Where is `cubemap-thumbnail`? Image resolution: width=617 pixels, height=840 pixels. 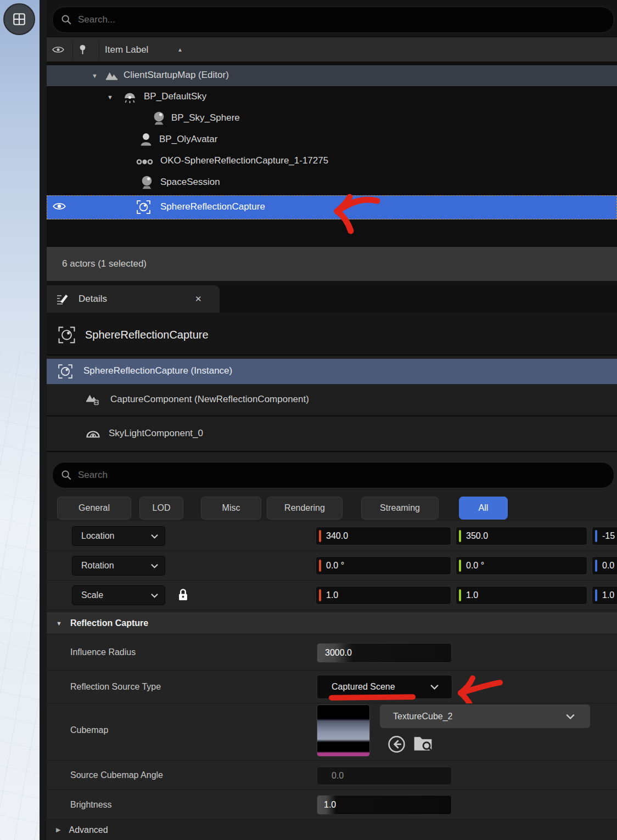
cubemap-thumbnail is located at coordinates (344, 731).